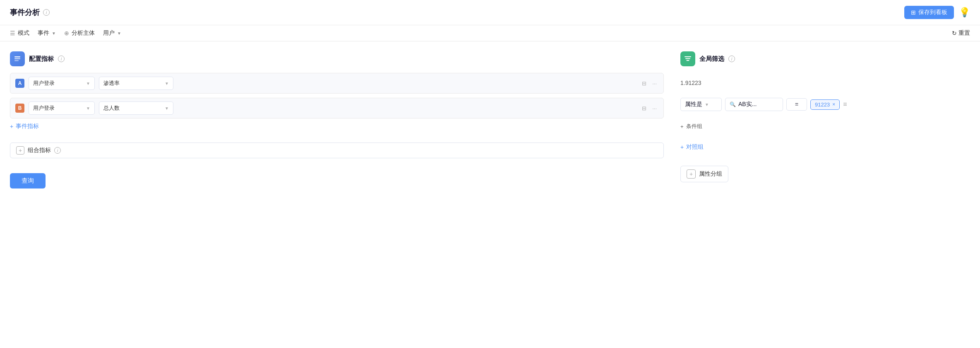  Describe the element at coordinates (704, 174) in the screenshot. I see `add-attr-group-button: + 属性分组` at that location.